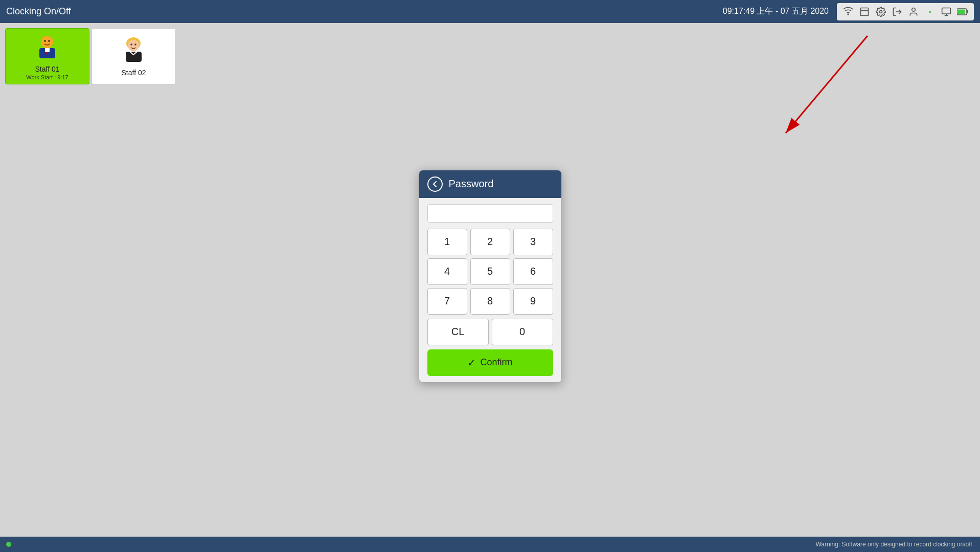 This screenshot has width=980, height=552. I want to click on dialog-header: Password, so click(490, 184).